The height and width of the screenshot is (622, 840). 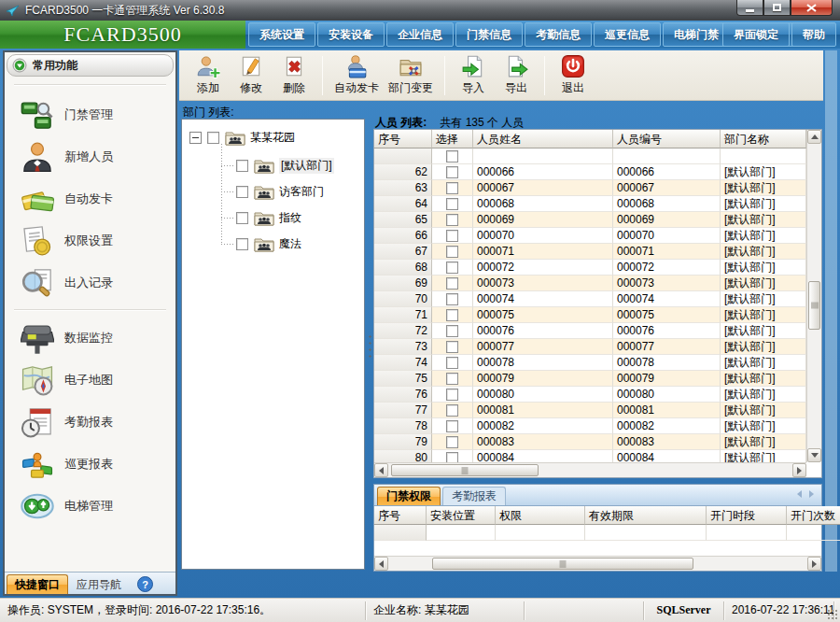 What do you see at coordinates (370, 344) in the screenshot?
I see `splitter-handle` at bounding box center [370, 344].